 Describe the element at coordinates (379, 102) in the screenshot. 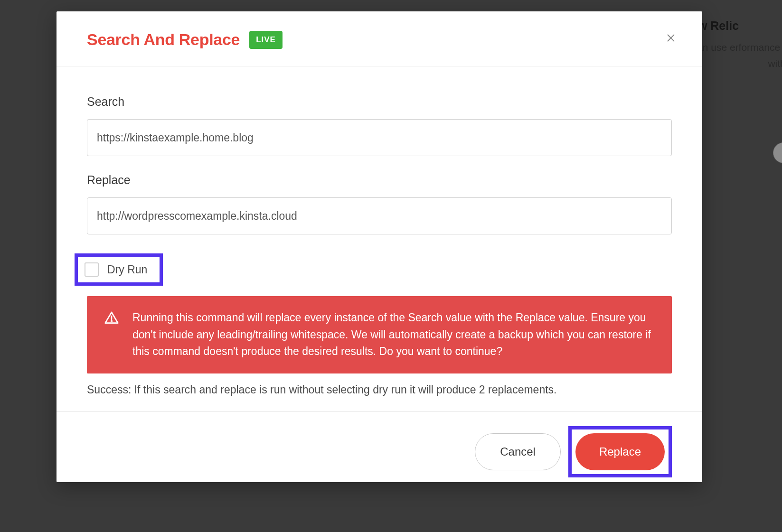

I see `search-label: Search` at that location.